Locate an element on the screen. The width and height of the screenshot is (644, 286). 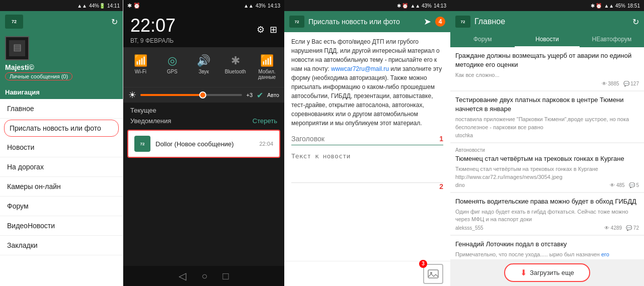
news-item-5: Геннадий Лоточкин подал в отставку Приме… is located at coordinates (547, 247).